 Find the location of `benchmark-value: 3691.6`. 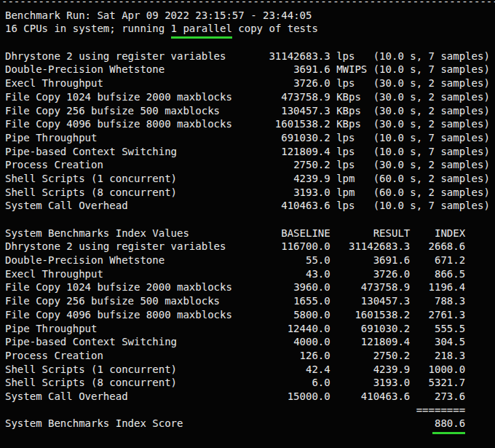

benchmark-value: 3691.6 is located at coordinates (294, 70).